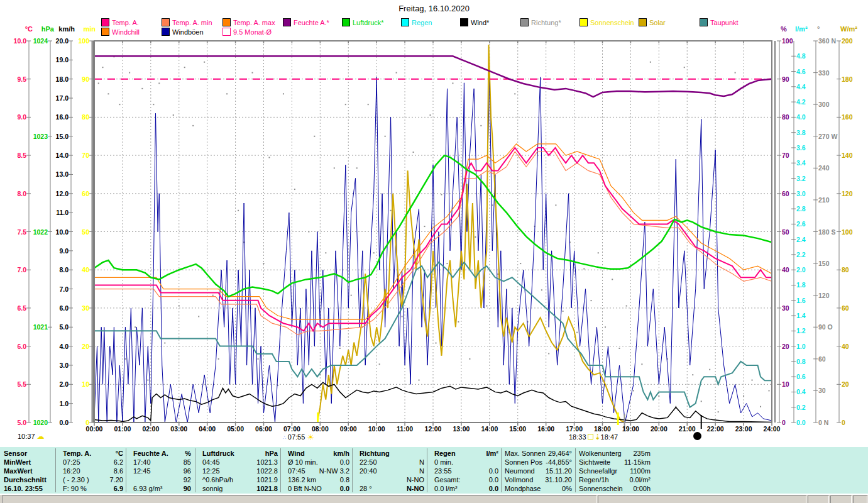 Image resolution: width=868 pixels, height=503 pixels. I want to click on legend-label: Sonnenschein, so click(612, 23).